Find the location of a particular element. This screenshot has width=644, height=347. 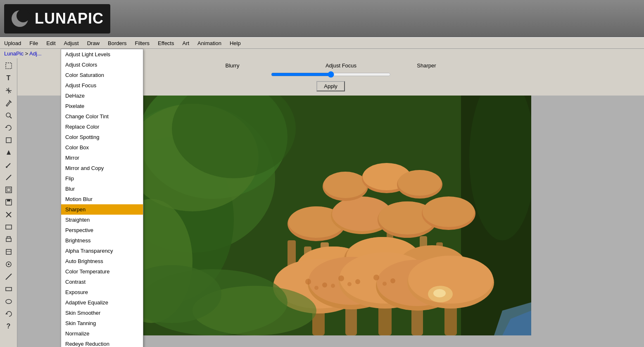

breadcrumb-lunapic: LunaPic is located at coordinates (14, 54).